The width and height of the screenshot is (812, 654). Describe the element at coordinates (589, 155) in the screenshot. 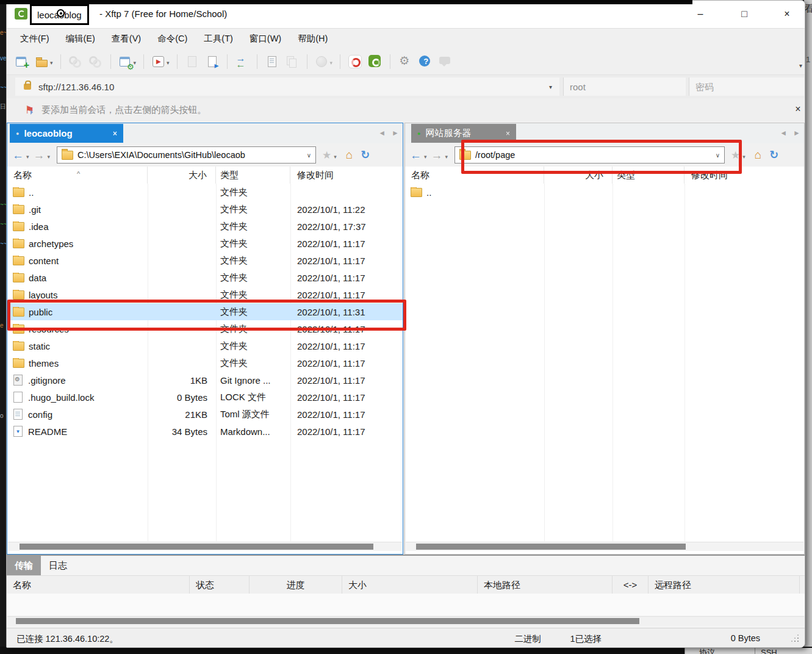

I see `remote-path-input: /root/page ∨` at that location.